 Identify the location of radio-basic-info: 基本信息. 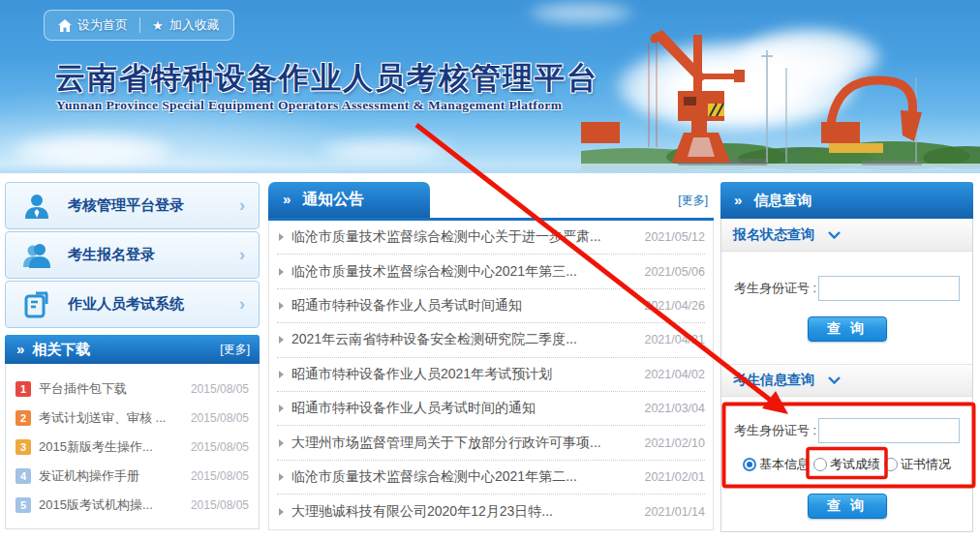
(777, 465).